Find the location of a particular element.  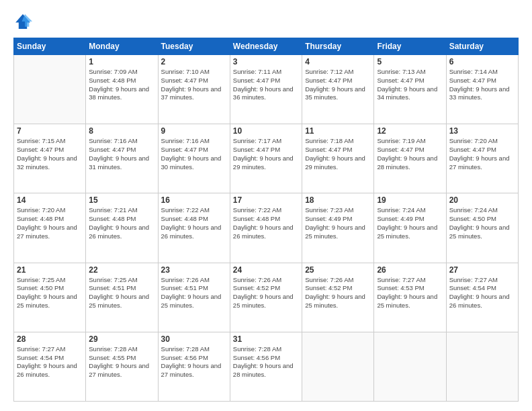

day-info: Sunrise: 7:14 AMSunset: 4:47 PMDaylight:… is located at coordinates (482, 85).